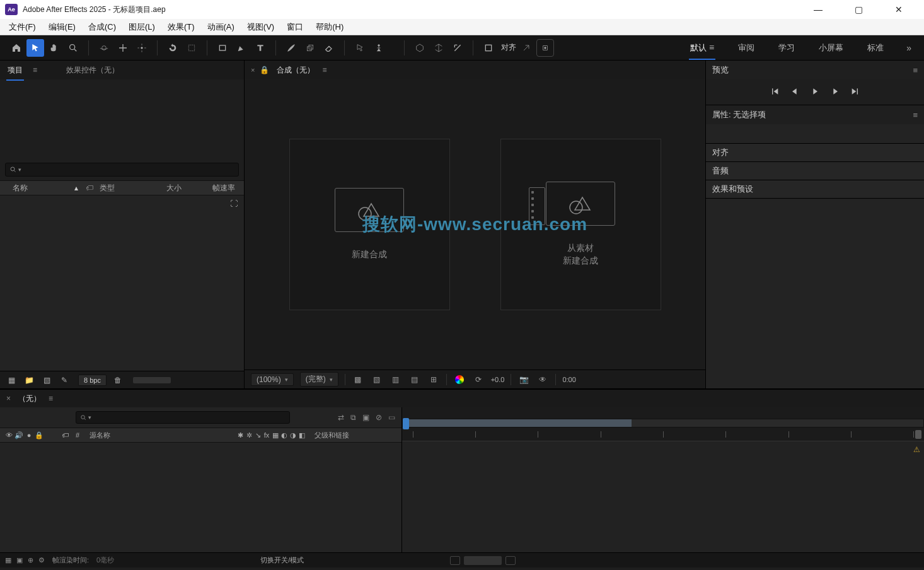 This screenshot has width=924, height=570. I want to click on grid-icon: ⊞, so click(434, 380).